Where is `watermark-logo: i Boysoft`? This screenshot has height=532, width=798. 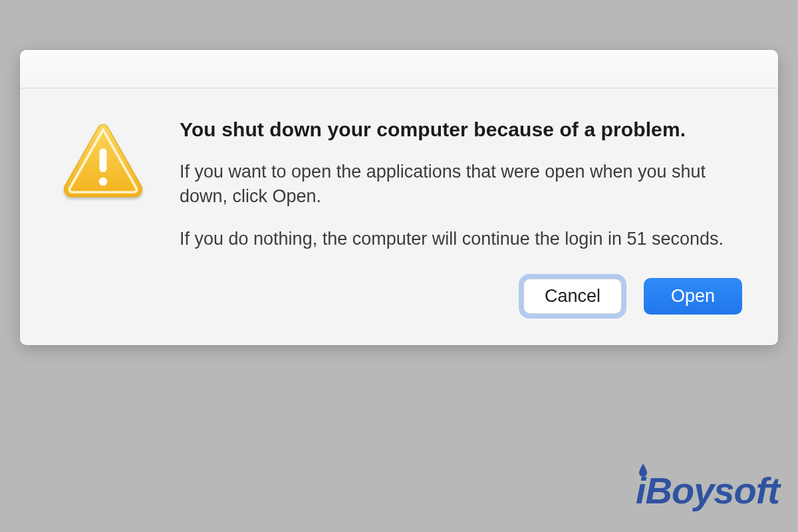
watermark-logo: i Boysoft is located at coordinates (708, 491).